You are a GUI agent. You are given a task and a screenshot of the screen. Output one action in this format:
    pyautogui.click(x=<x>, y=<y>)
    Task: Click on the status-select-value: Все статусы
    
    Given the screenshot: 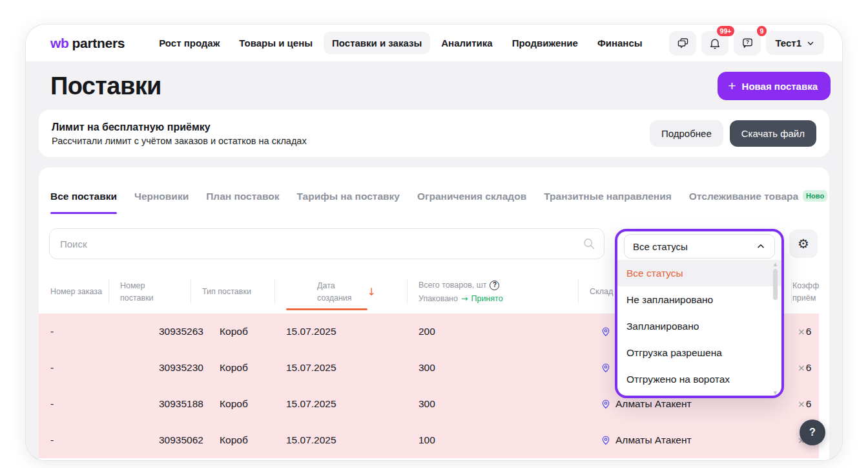 What is the action you would take?
    pyautogui.click(x=660, y=247)
    